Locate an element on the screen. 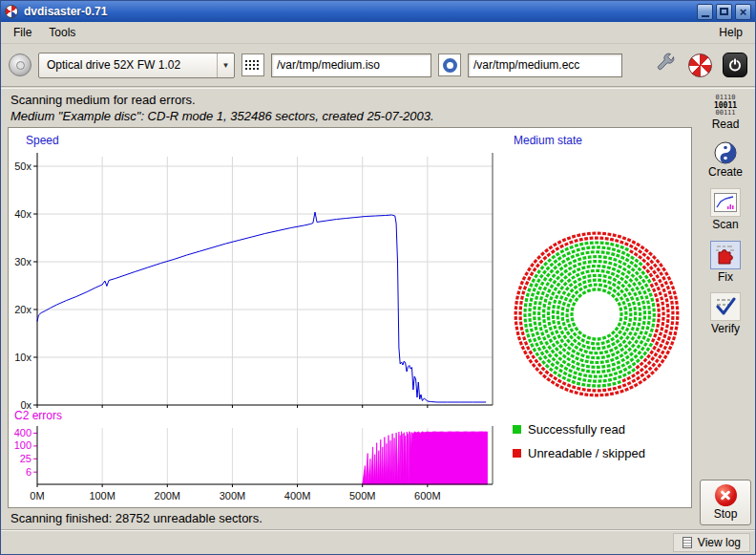 This screenshot has width=756, height=555. medium-state-legend: Successfully read Unreadable / skipped is located at coordinates (578, 441).